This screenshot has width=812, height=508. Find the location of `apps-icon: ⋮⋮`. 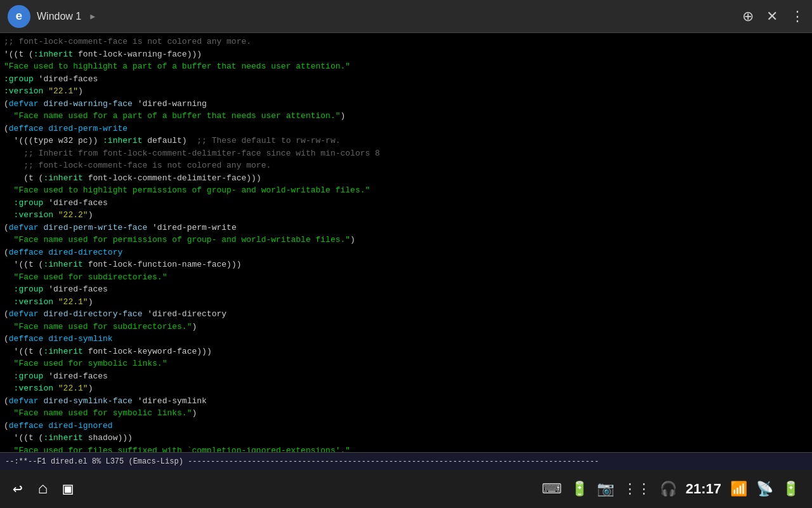

apps-icon: ⋮⋮ is located at coordinates (637, 489).